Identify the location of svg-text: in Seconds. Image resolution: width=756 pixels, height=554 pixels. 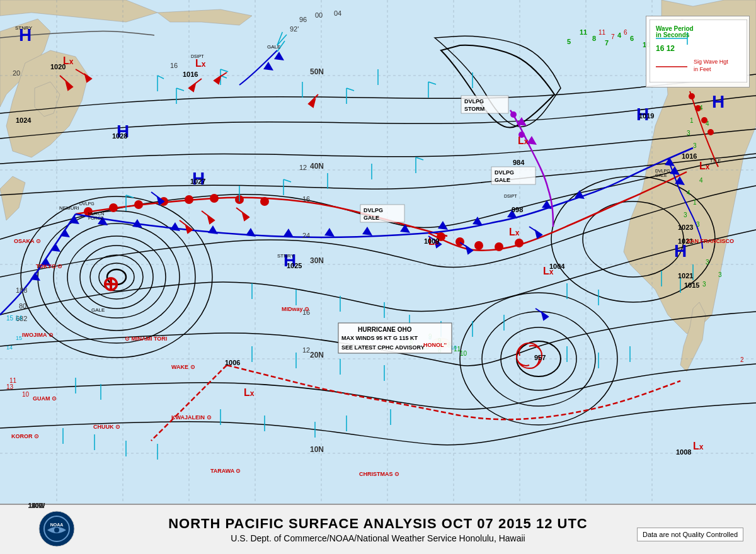
(673, 35).